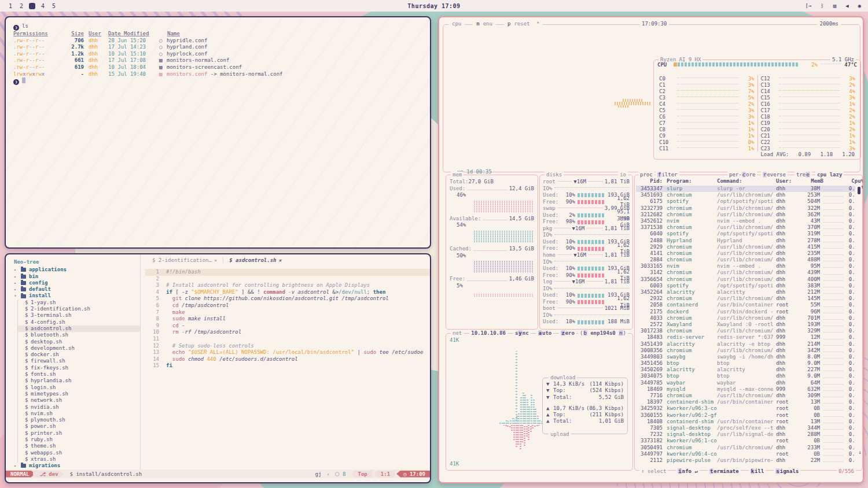 Image resolution: width=868 pixels, height=488 pixels. What do you see at coordinates (745, 350) in the screenshot?
I see `process-row: 3008356chromium/usr/lib/chromium/dhh342M…` at bounding box center [745, 350].